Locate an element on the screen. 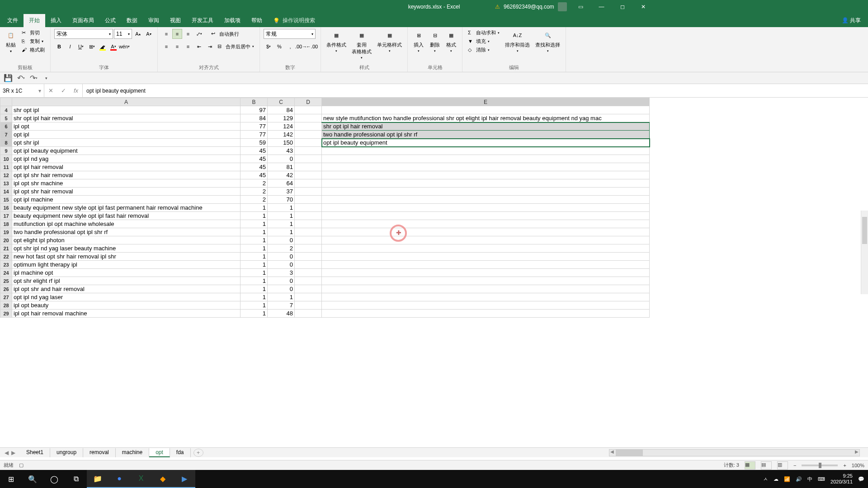 The image size is (868, 488). row-header: 4 is located at coordinates (6, 110).